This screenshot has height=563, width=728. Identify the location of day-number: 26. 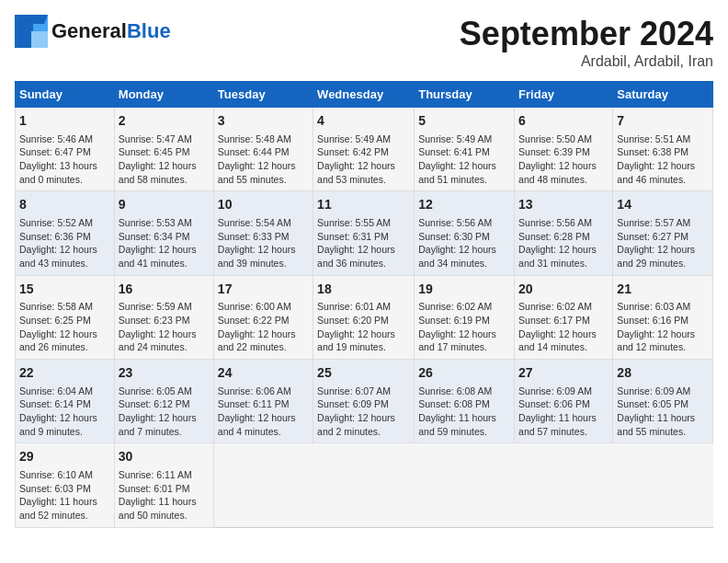
(464, 373).